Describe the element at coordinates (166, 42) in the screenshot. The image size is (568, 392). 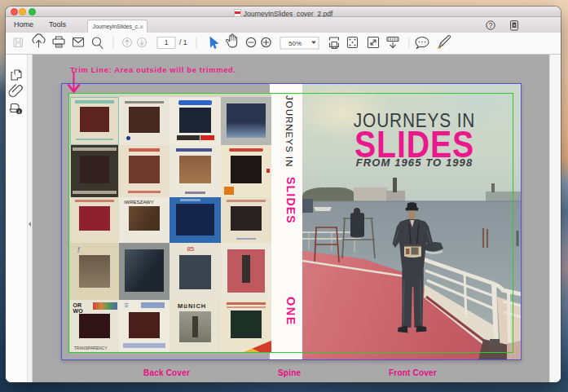
I see `svg-text: 1` at that location.